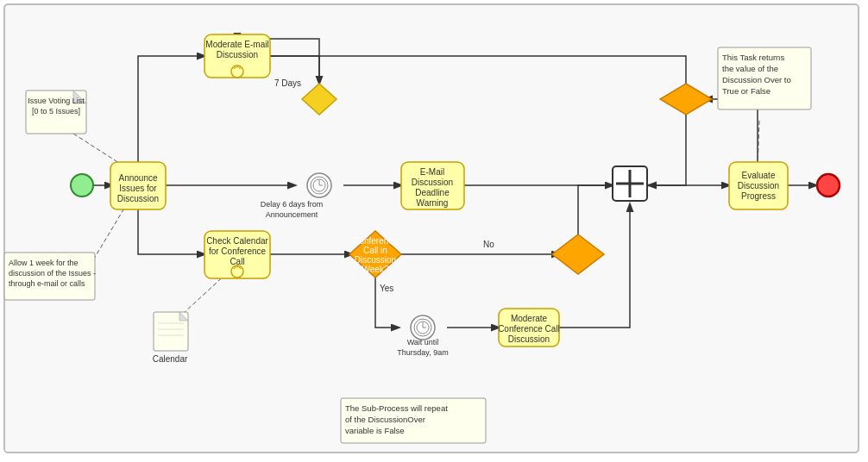 This screenshot has height=462, width=868. What do you see at coordinates (432, 193) in the screenshot?
I see `svg-text: Deadline` at bounding box center [432, 193].